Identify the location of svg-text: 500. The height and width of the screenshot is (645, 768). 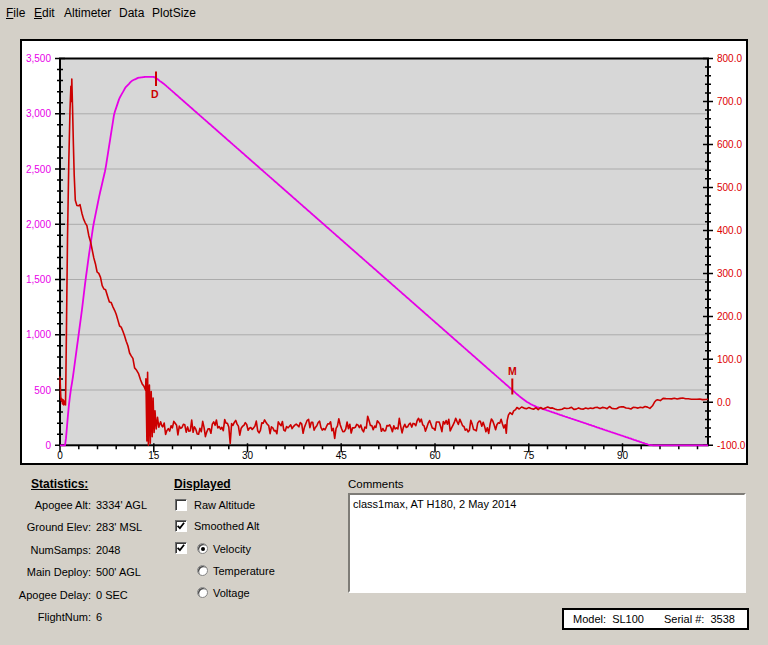
(42, 390).